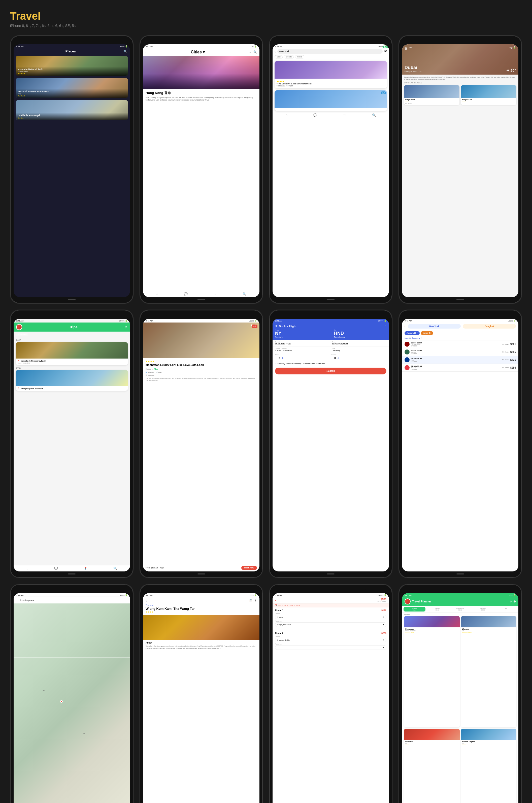  What do you see at coordinates (330, 331) in the screenshot?
I see `flight-header: ✈ Book a Flight ⋮ From NY New York → To …` at bounding box center [330, 331].